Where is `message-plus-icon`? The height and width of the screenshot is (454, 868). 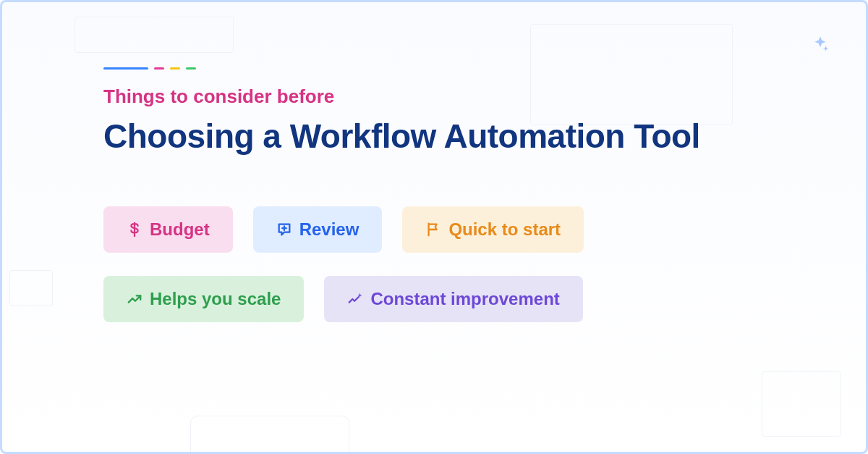 message-plus-icon is located at coordinates (284, 230).